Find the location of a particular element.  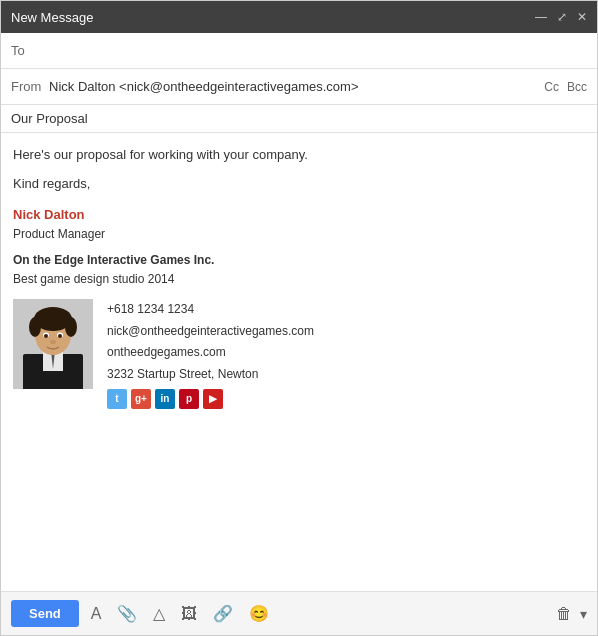

google-drive-icon: △ is located at coordinates (159, 614).